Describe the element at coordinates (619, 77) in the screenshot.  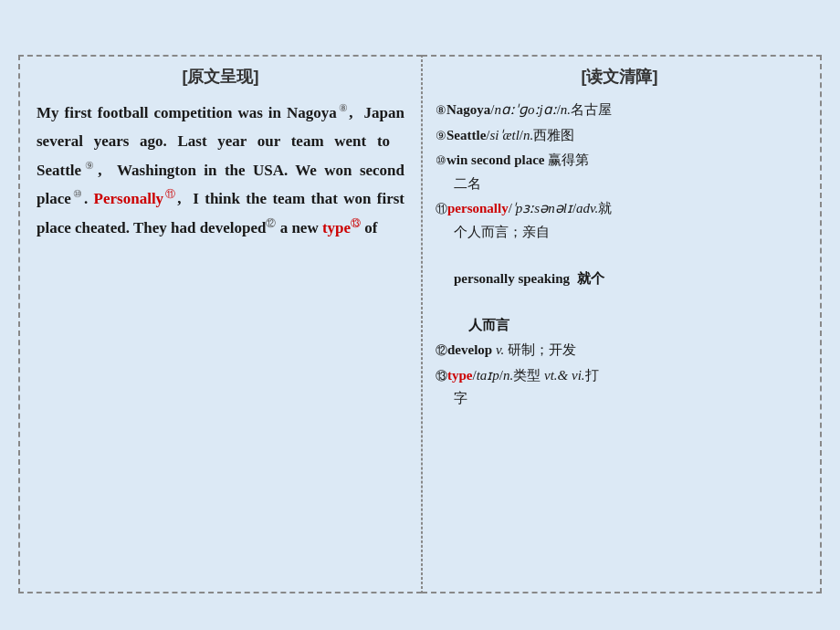
I see `right-panel-title: [读文清障]` at that location.